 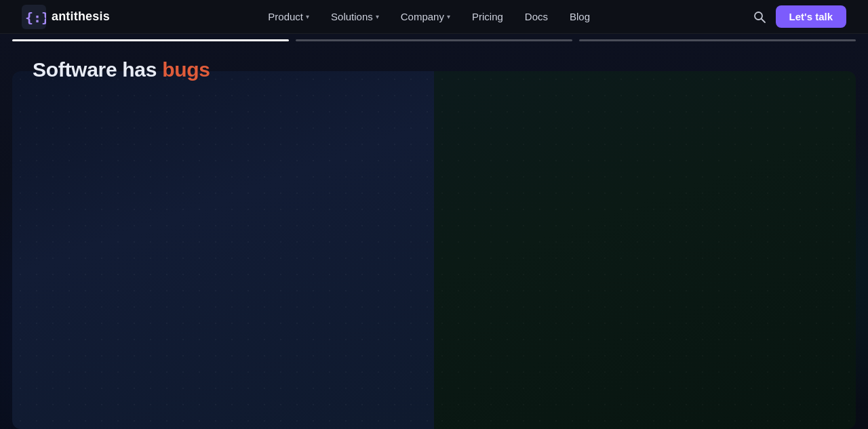 I want to click on search-icon, so click(x=760, y=17).